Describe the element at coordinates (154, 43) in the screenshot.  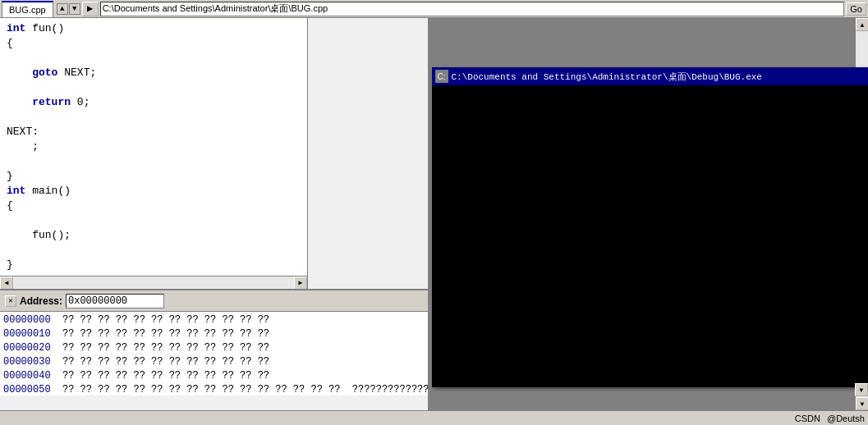
I see `code-line-2: {` at that location.